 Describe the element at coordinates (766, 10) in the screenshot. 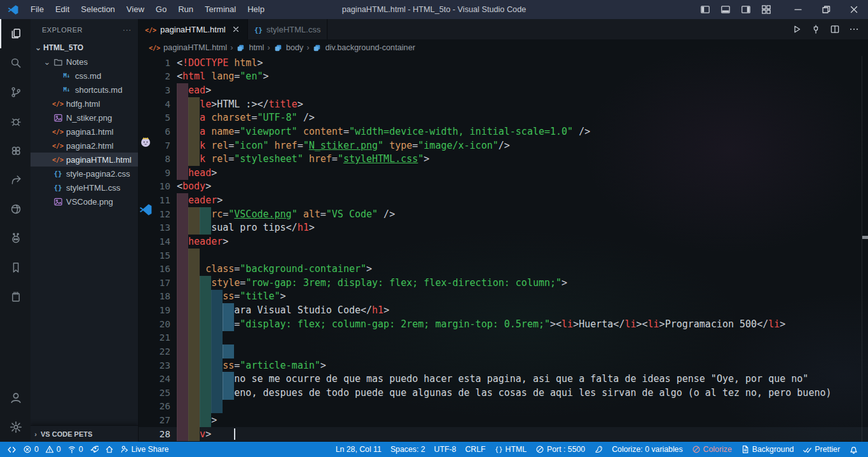

I see `layout-grid-icon` at that location.